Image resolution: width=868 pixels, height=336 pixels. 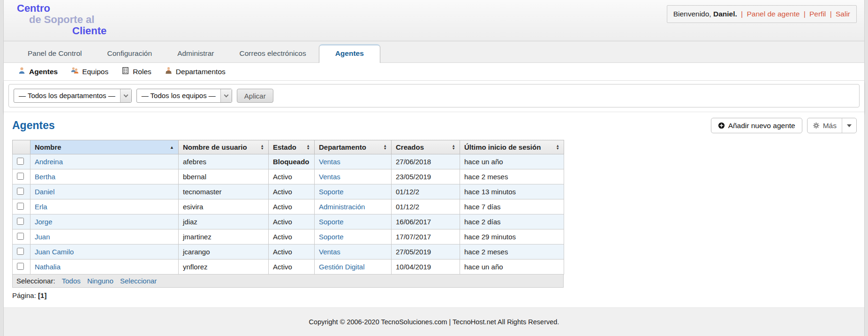 What do you see at coordinates (171, 147) in the screenshot?
I see `sort-asc-icon: ▲` at bounding box center [171, 147].